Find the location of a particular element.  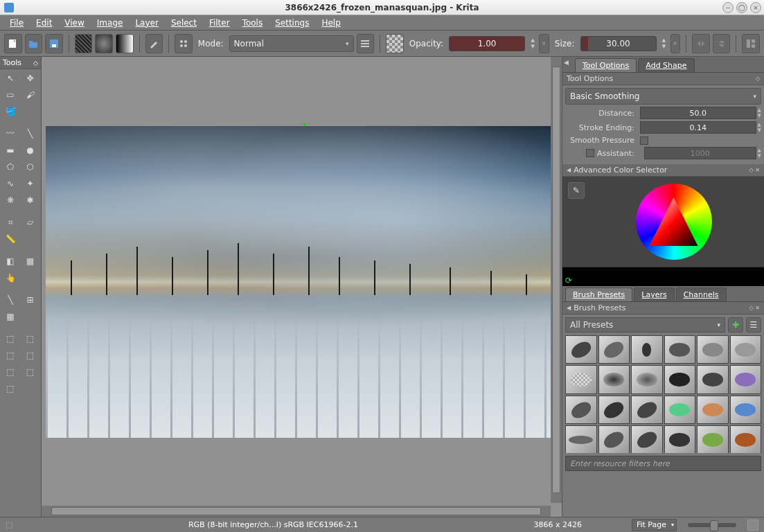

smooth-pressure-checkbox is located at coordinates (644, 141).